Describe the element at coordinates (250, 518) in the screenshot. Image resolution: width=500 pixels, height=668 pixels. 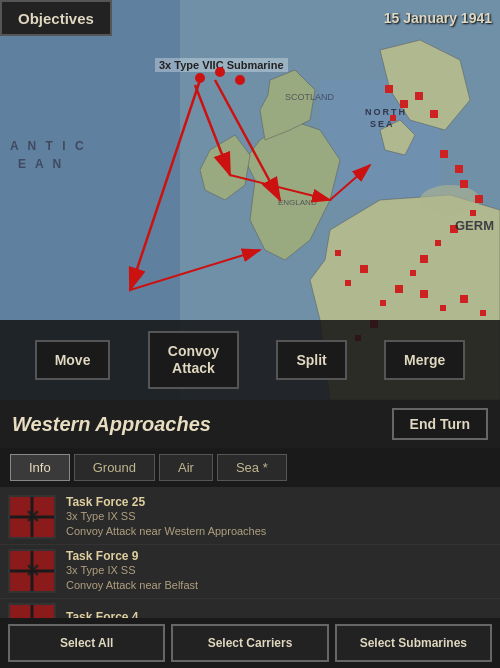
I see `table-row: Task Force 25 3x Type IX SSConvoy Attack…` at that location.